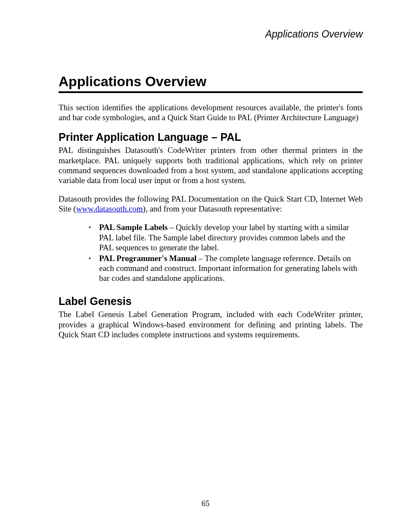 The width and height of the screenshot is (411, 532). I want to click on running-header: Applications Overview, so click(211, 34).